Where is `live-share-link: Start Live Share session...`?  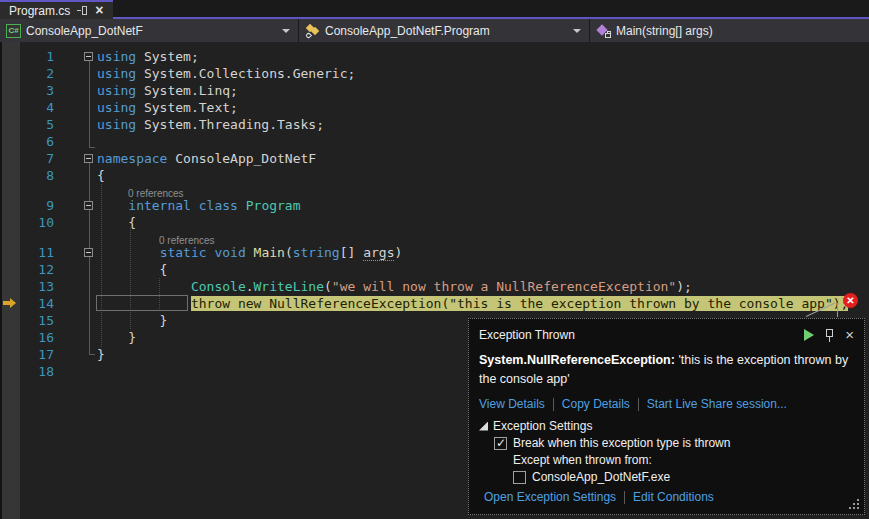
live-share-link: Start Live Share session... is located at coordinates (717, 404).